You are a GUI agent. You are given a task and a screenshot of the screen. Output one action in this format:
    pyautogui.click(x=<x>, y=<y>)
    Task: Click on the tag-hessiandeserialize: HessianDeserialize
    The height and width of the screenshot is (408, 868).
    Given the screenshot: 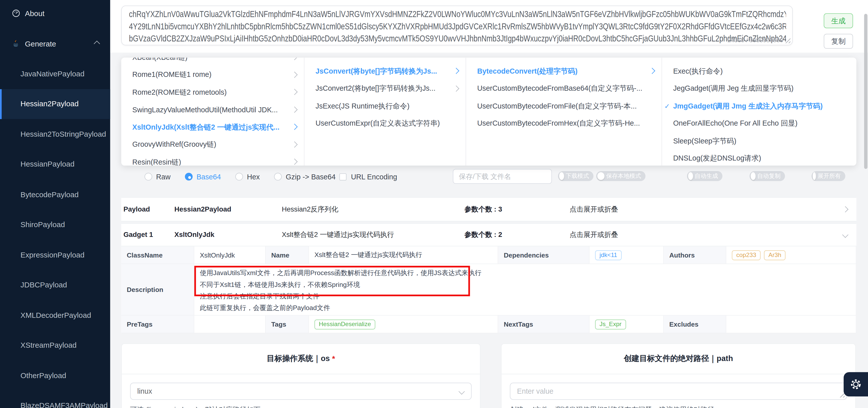 What is the action you would take?
    pyautogui.click(x=345, y=324)
    